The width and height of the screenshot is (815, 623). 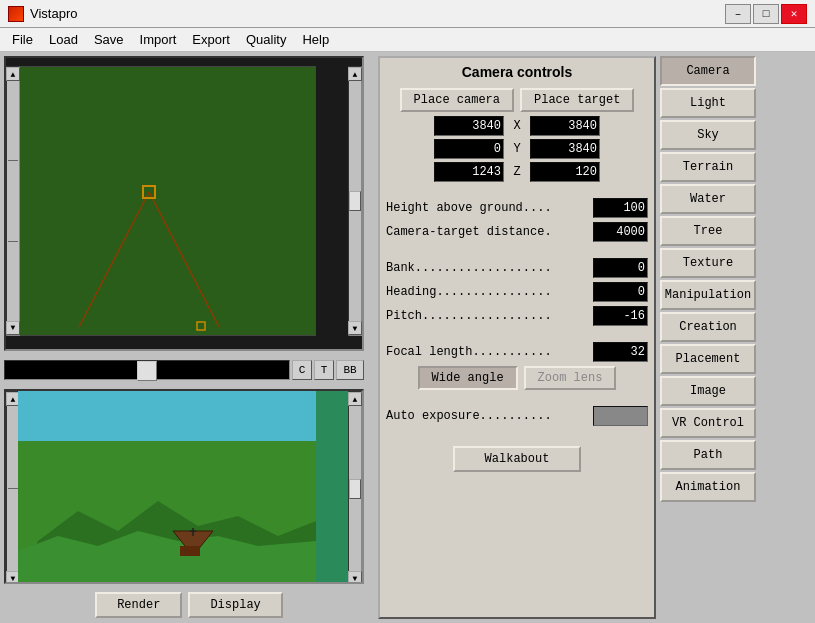 What do you see at coordinates (64, 40) in the screenshot?
I see `menu-load: Load` at bounding box center [64, 40].